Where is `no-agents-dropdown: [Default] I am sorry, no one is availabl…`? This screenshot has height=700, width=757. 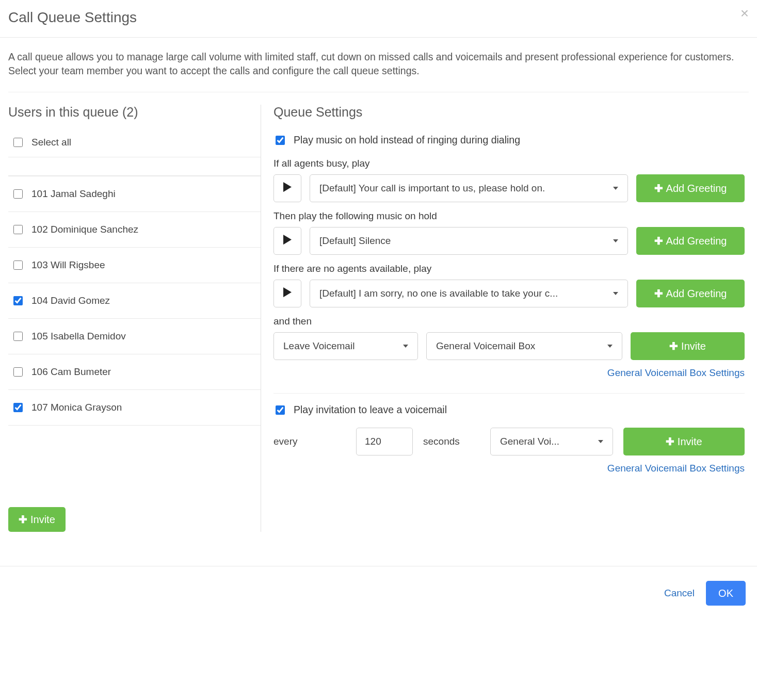
no-agents-dropdown: [Default] I am sorry, no one is availabl… is located at coordinates (469, 294).